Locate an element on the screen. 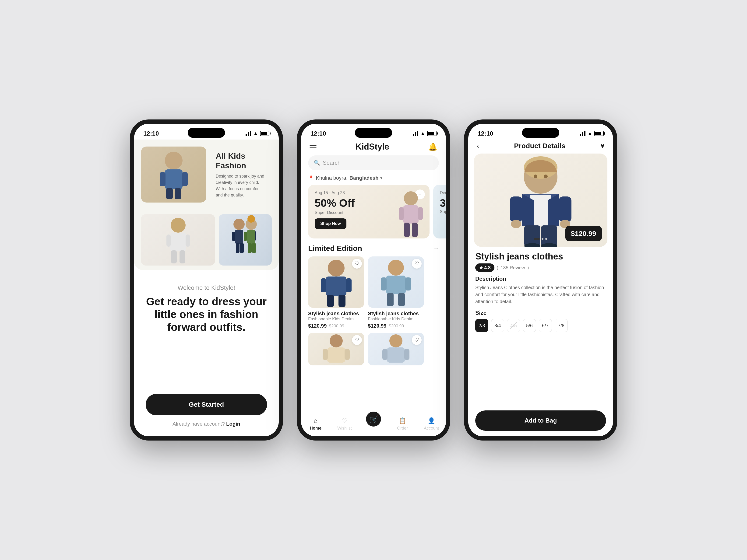 Image resolution: width=747 pixels, height=560 pixels. product-price-1: $120.99 is located at coordinates (317, 326).